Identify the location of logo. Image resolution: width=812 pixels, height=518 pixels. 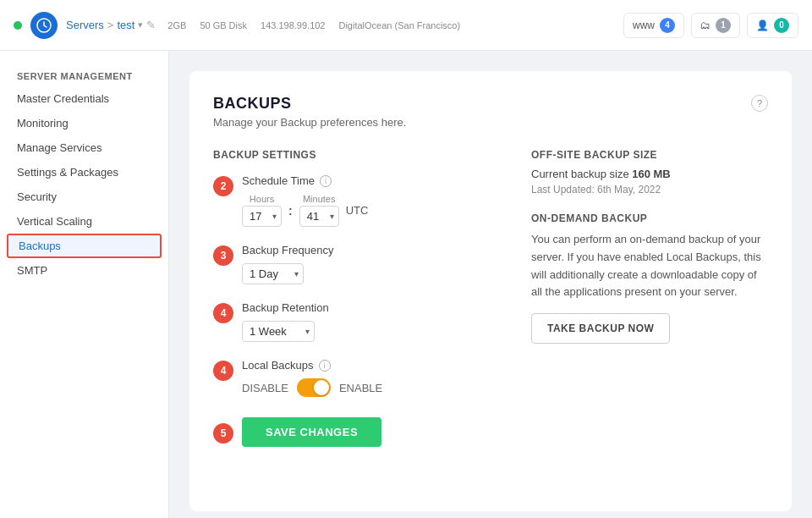
(44, 25).